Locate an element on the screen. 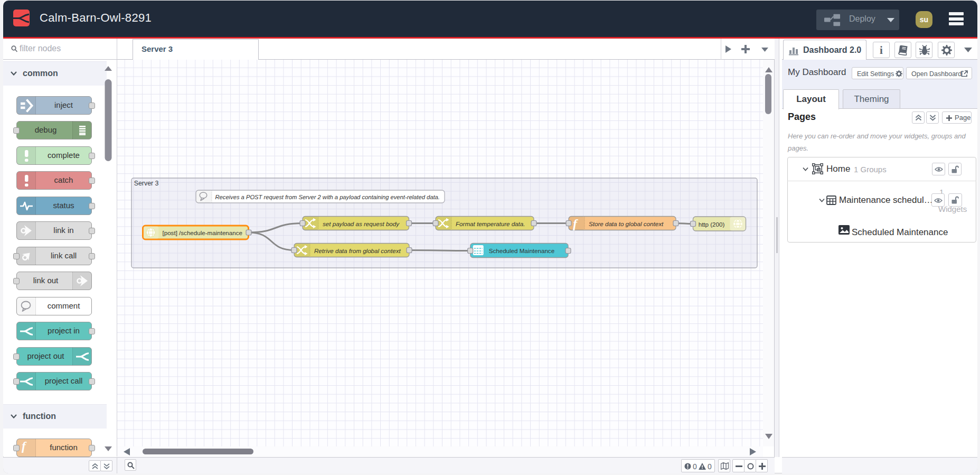 The width and height of the screenshot is (980, 475). svg-text: [post] /schedule-maintenance is located at coordinates (203, 232).